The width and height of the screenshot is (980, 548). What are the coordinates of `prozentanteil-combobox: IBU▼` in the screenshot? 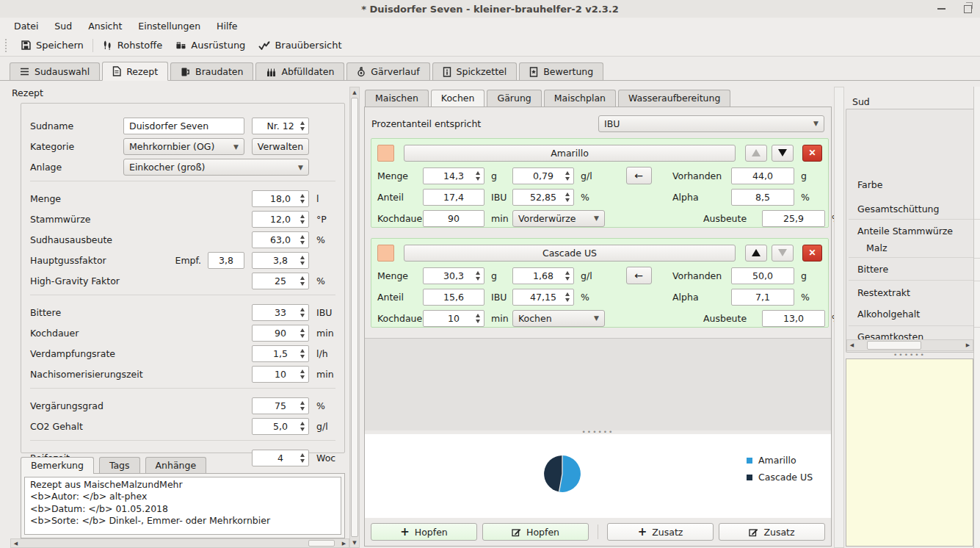 It's located at (711, 123).